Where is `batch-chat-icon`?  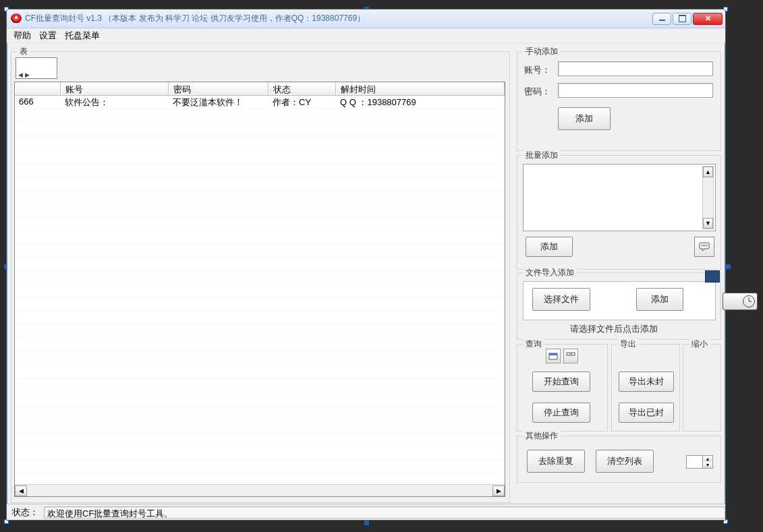 batch-chat-icon is located at coordinates (704, 247).